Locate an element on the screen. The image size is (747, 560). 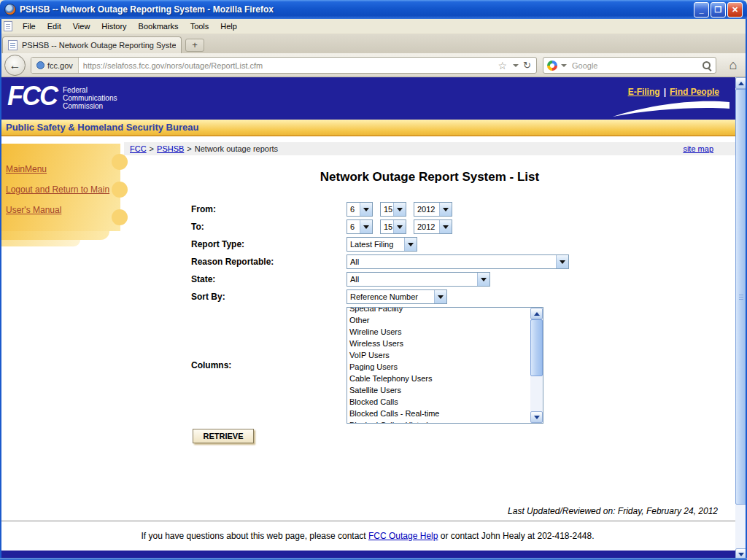
fcc-logo-text: FCC is located at coordinates (32, 96).